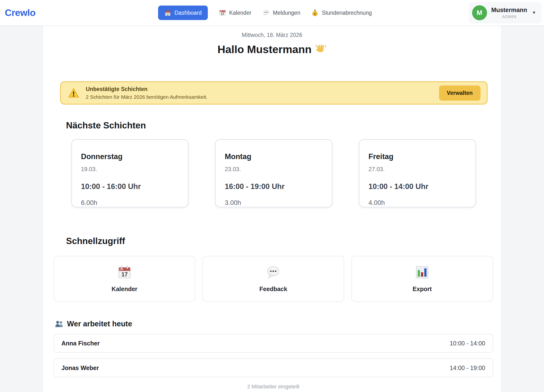 Image resolution: width=544 pixels, height=392 pixels. I want to click on alert-title: Unbestätigte Schichten, so click(147, 89).